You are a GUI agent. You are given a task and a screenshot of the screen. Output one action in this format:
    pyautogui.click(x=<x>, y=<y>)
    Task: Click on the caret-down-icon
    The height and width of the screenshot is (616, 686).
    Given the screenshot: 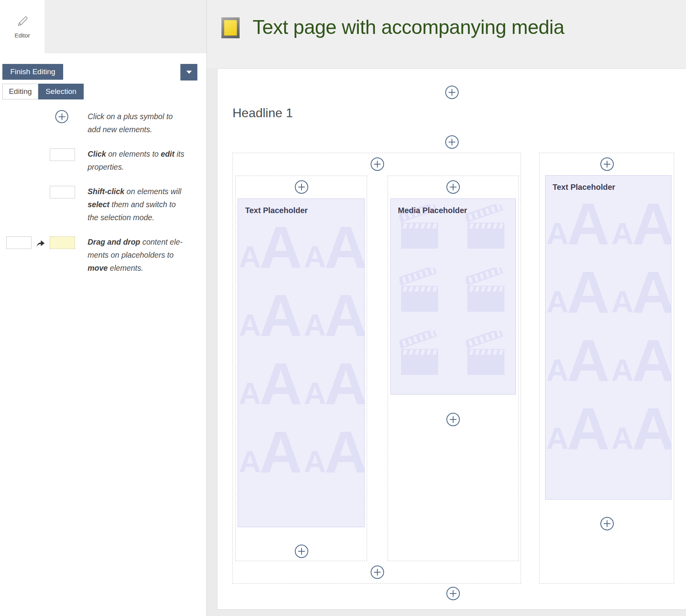 What is the action you would take?
    pyautogui.click(x=189, y=73)
    